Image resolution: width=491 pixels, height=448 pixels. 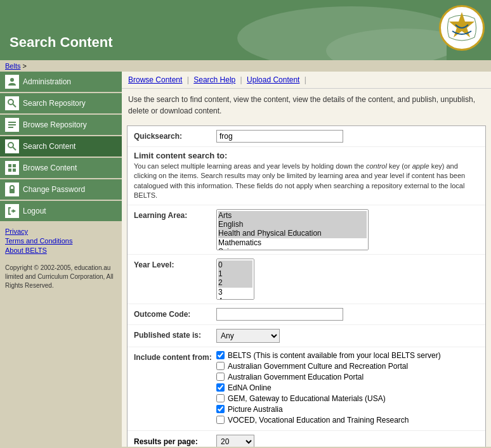 I want to click on results-per-page-label: Results per page:, so click(x=175, y=442).